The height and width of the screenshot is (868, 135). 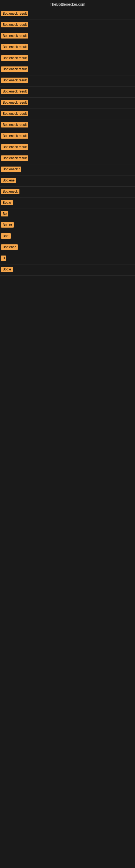 I want to click on bottleneck-badge: Bo, so click(x=5, y=214).